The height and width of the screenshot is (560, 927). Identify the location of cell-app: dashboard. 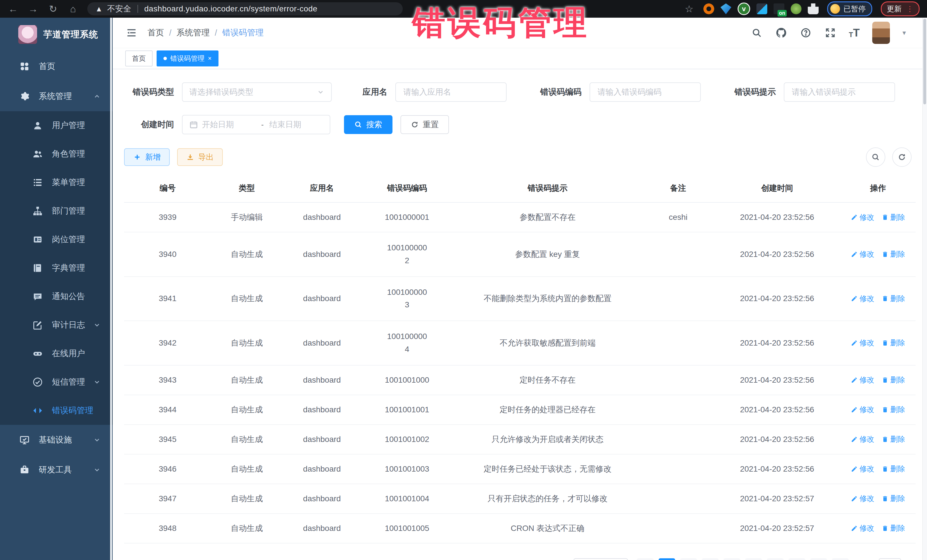
(322, 380).